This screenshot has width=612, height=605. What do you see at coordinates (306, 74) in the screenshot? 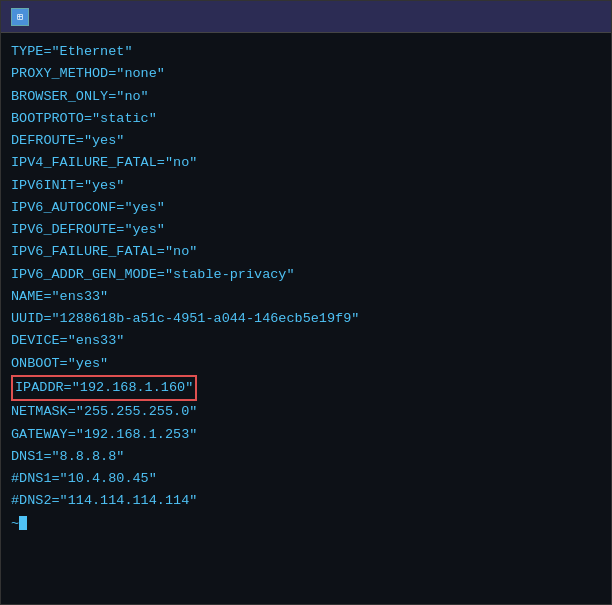
I see `terminal-line: PROXY_METHOD="none"` at bounding box center [306, 74].